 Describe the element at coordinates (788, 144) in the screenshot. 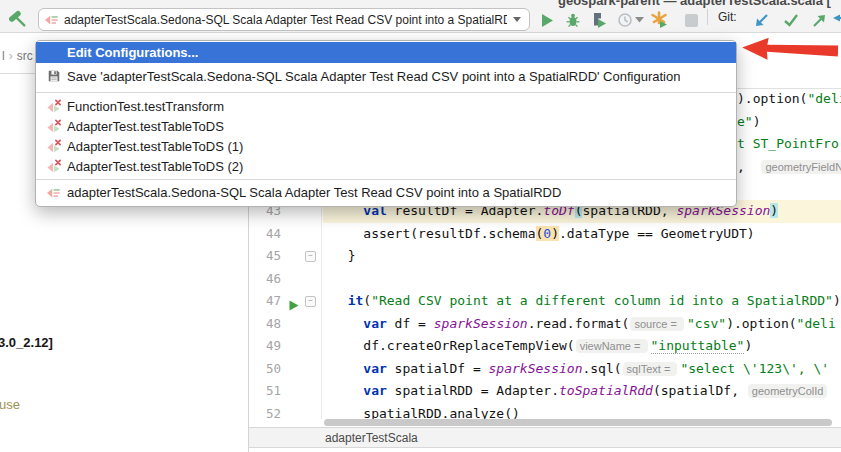

I see `code-line-tail: t ST_PointFro` at that location.